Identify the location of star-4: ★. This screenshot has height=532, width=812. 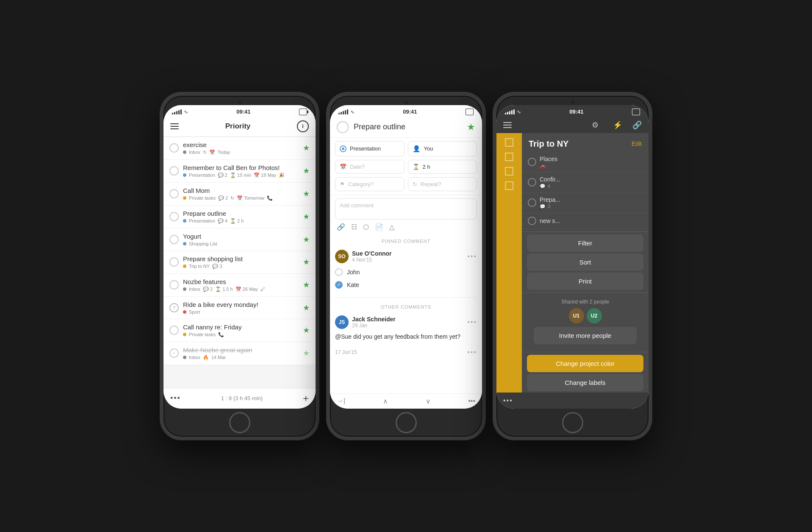
(306, 217).